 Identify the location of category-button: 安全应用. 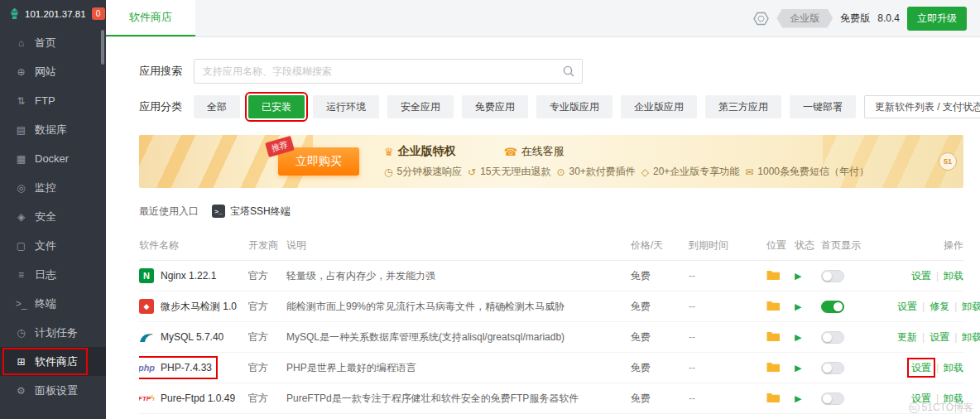
(420, 107).